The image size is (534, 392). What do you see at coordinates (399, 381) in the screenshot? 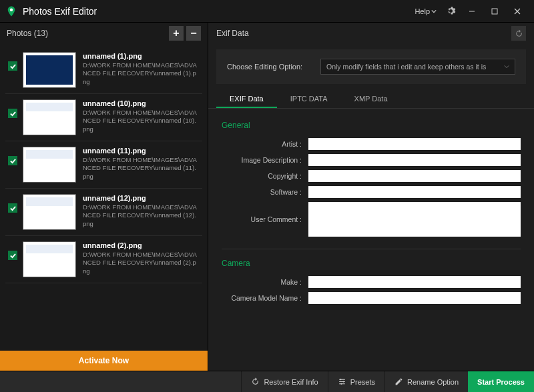
I see `rename-icon` at bounding box center [399, 381].